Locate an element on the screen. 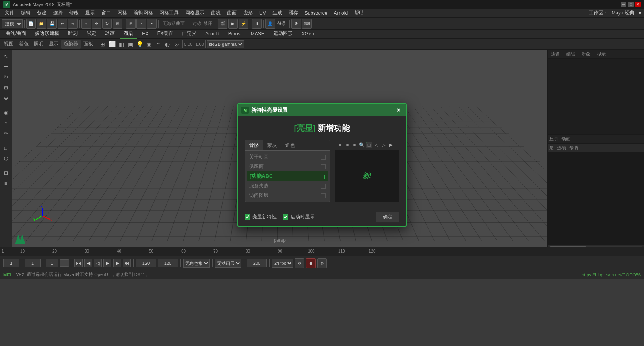 The height and width of the screenshot is (346, 644). dof-btn: ⊙ is located at coordinates (177, 44).